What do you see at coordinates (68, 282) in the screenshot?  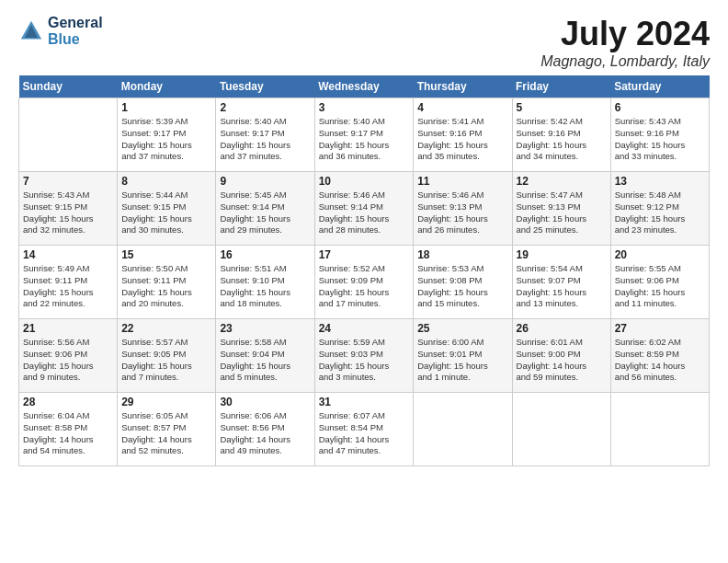 I see `calendar-cell: 14Sunrise: 5:49 AM Sunset: 9:11 PM Dayli…` at bounding box center [68, 282].